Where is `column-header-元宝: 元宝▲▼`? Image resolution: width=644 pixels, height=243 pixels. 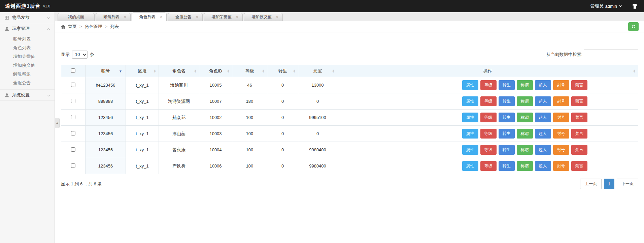 column-header-元宝: 元宝▲▼ is located at coordinates (318, 71).